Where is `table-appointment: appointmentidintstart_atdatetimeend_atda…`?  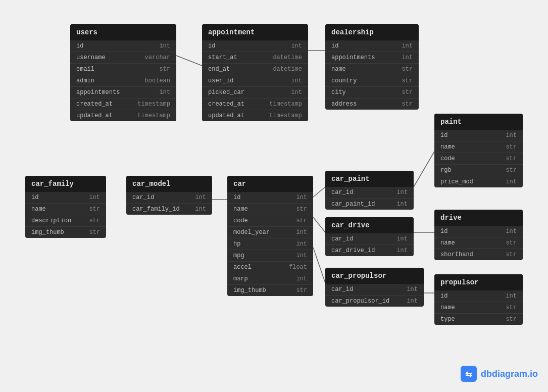 table-appointment: appointmentidintstart_atdatetimeend_atda… is located at coordinates (255, 73).